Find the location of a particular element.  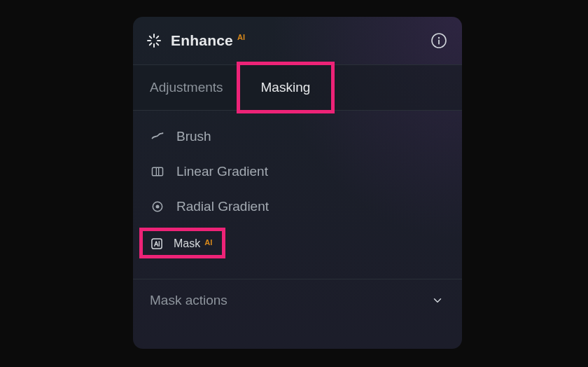

ai-badge-mask: AI is located at coordinates (209, 242).